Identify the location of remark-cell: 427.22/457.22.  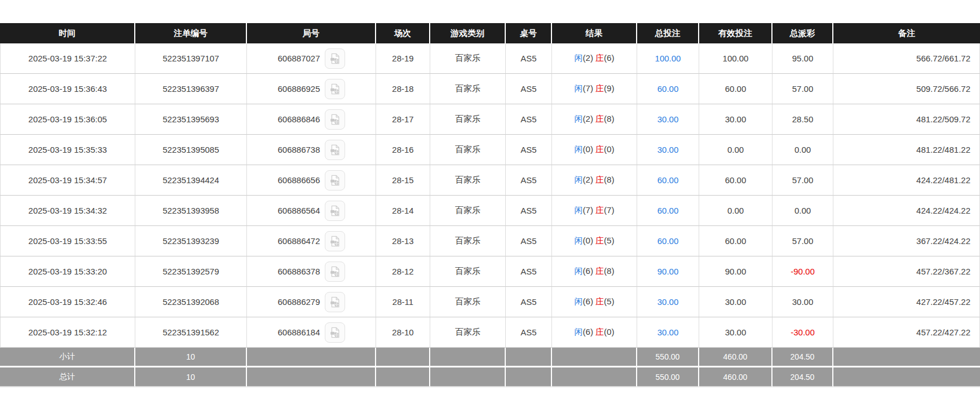
(907, 302).